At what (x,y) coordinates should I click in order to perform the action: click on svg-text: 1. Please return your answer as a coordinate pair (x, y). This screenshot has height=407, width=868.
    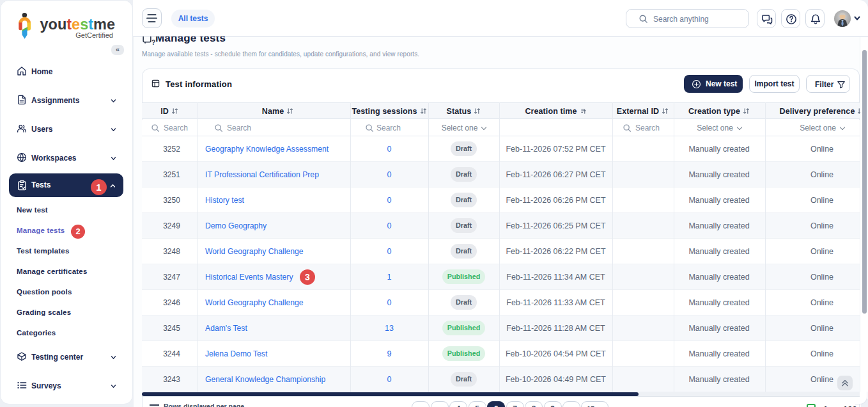
    Looking at the image, I should click on (826, 406).